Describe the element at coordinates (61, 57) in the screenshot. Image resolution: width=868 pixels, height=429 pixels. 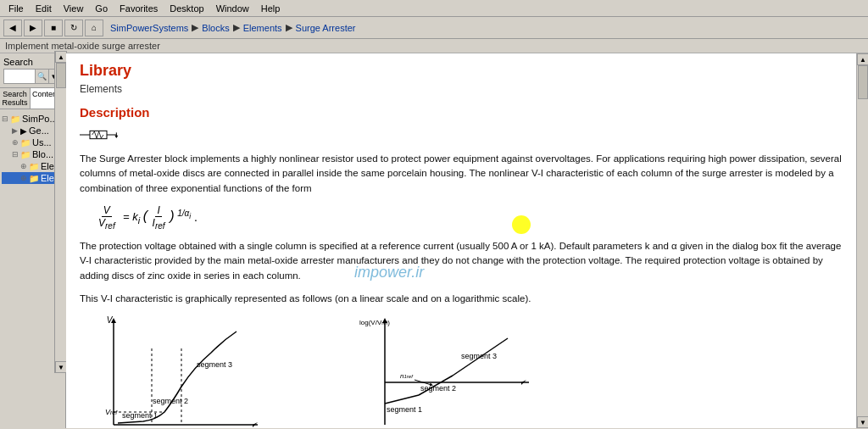
I see `scroll-up-button: ▲` at that location.